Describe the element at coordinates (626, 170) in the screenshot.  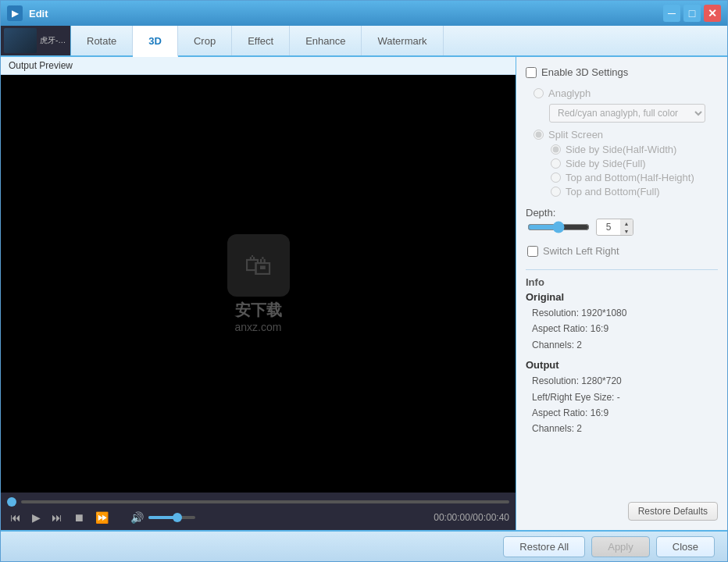
I see `split-screen-options: Side by Side(Half-Width) Side by Side(Fu…` at that location.